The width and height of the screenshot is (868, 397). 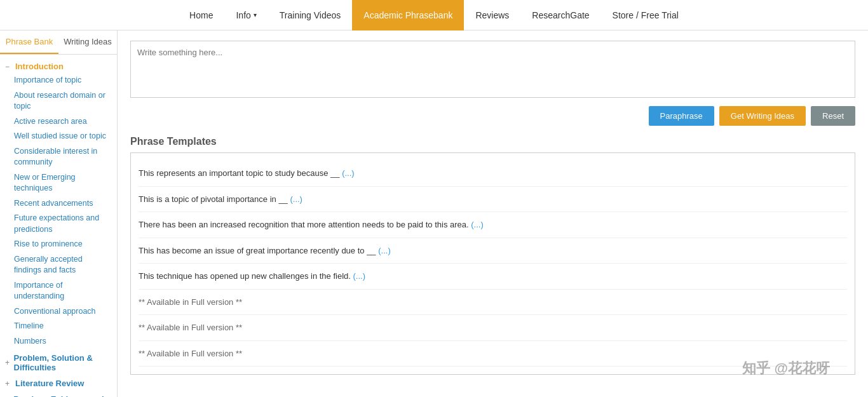 What do you see at coordinates (763, 116) in the screenshot?
I see `get-writing-ideas-button: Get Writing Ideas` at bounding box center [763, 116].